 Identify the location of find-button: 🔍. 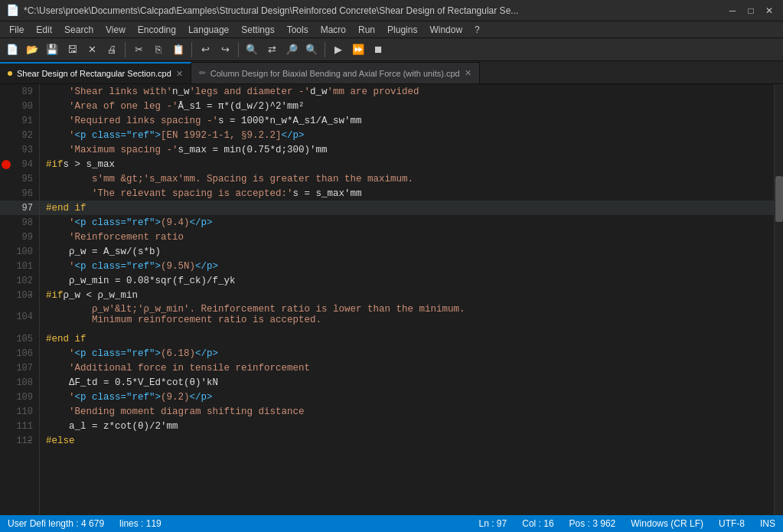
(252, 50).